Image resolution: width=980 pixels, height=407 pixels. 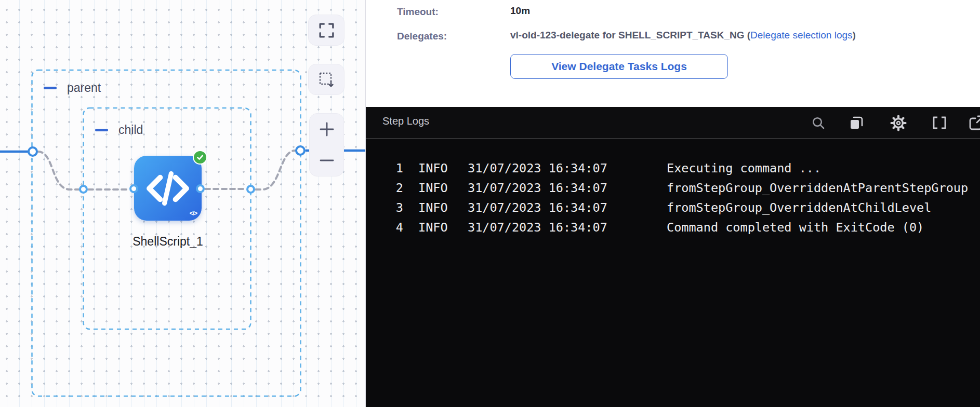 I want to click on open-in-new-icon, so click(x=974, y=123).